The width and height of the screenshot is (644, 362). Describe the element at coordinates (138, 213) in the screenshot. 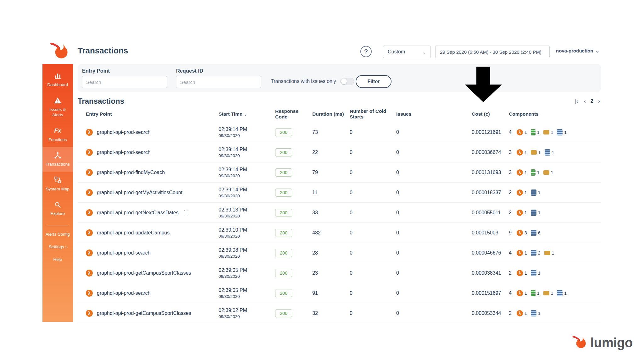

I see `entry-point-link: graphql-api-prod-getNextClassDates` at that location.